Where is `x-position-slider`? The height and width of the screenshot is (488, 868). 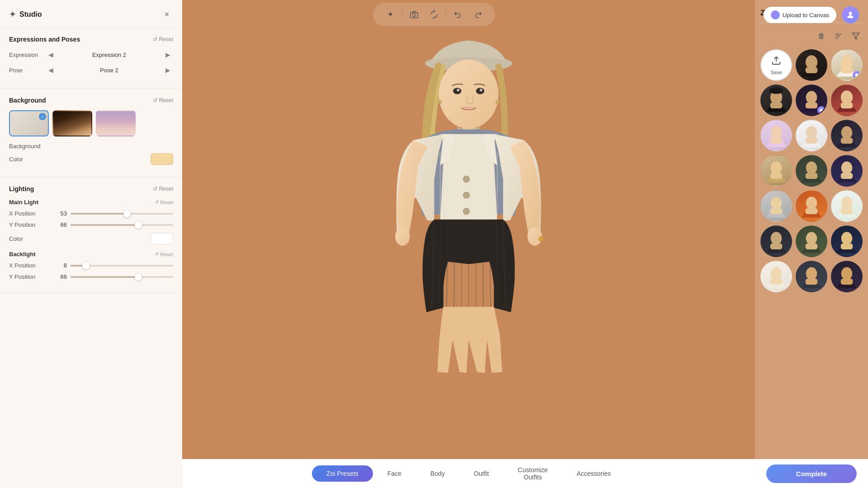 x-position-slider is located at coordinates (122, 214).